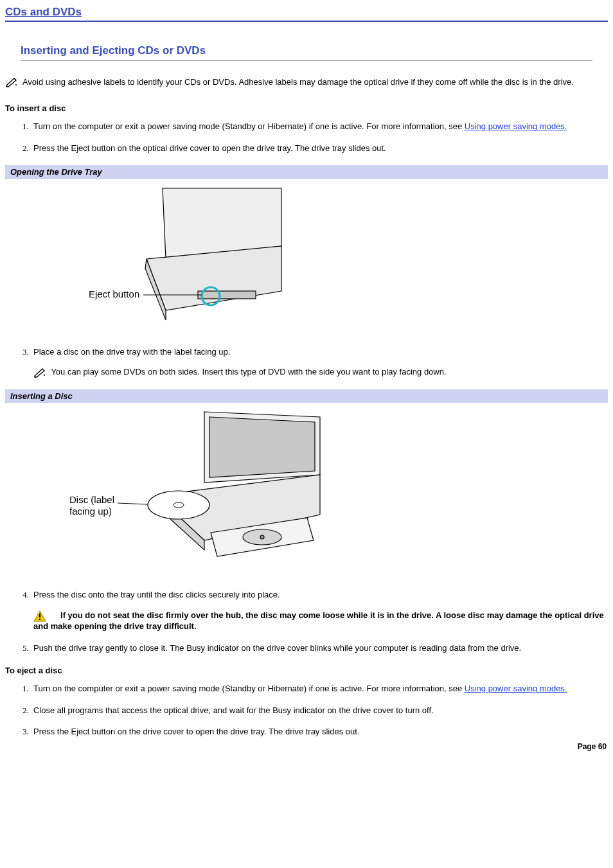 The width and height of the screenshot is (613, 868). I want to click on step3-note-text: You can play some DVDs on both sides. In…, so click(248, 371).